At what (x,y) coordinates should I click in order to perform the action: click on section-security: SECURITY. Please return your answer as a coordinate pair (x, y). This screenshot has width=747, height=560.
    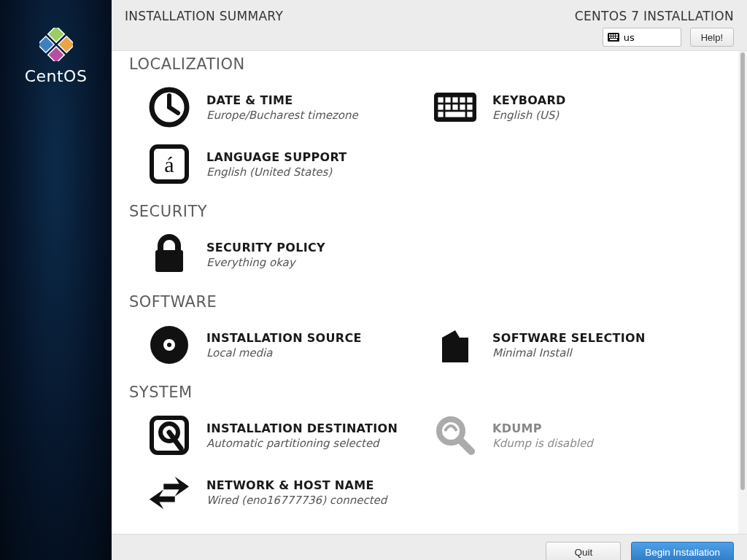
    Looking at the image, I should click on (433, 211).